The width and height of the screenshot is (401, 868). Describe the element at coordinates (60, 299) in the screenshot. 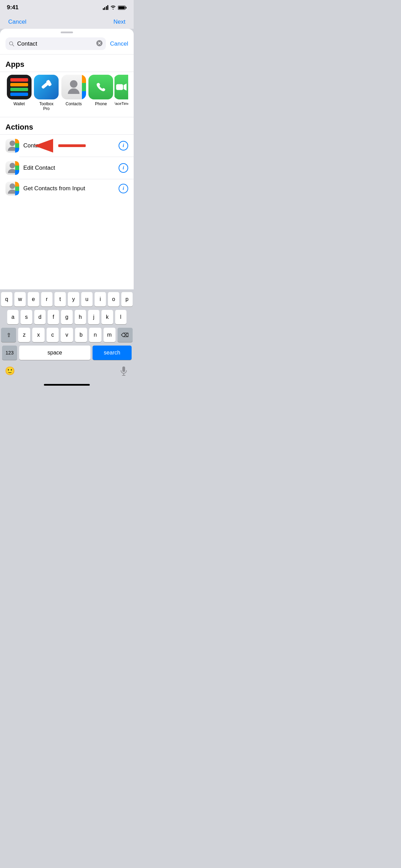

I see `key-t: t` at that location.